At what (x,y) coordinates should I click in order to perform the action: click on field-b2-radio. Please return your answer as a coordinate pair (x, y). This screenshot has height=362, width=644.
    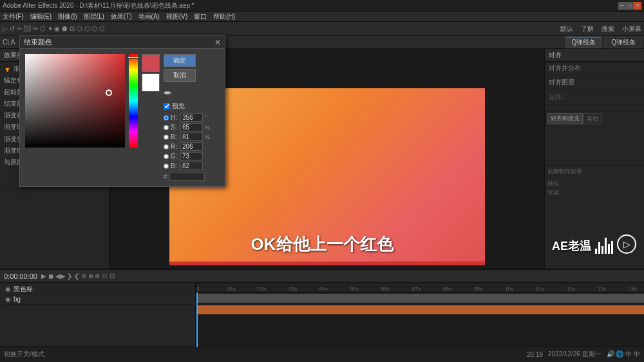
    Looking at the image, I should click on (166, 166).